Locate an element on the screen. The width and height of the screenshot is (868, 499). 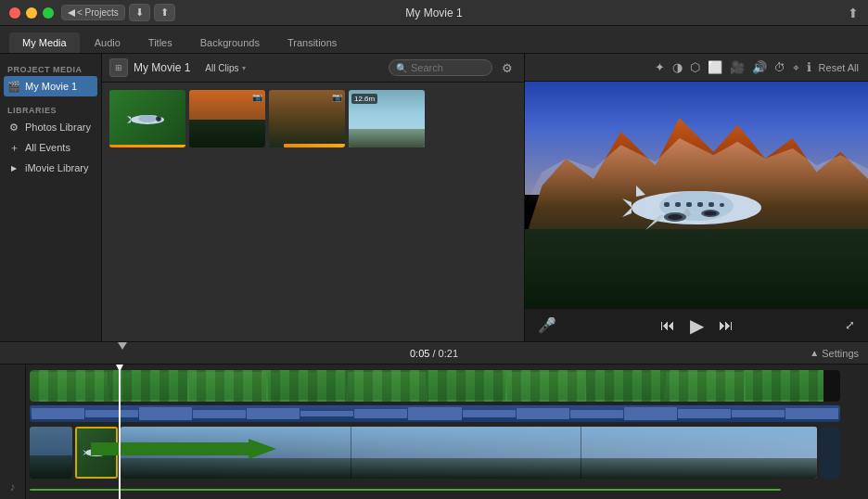
tab-transitions: Transitions is located at coordinates (312, 43).